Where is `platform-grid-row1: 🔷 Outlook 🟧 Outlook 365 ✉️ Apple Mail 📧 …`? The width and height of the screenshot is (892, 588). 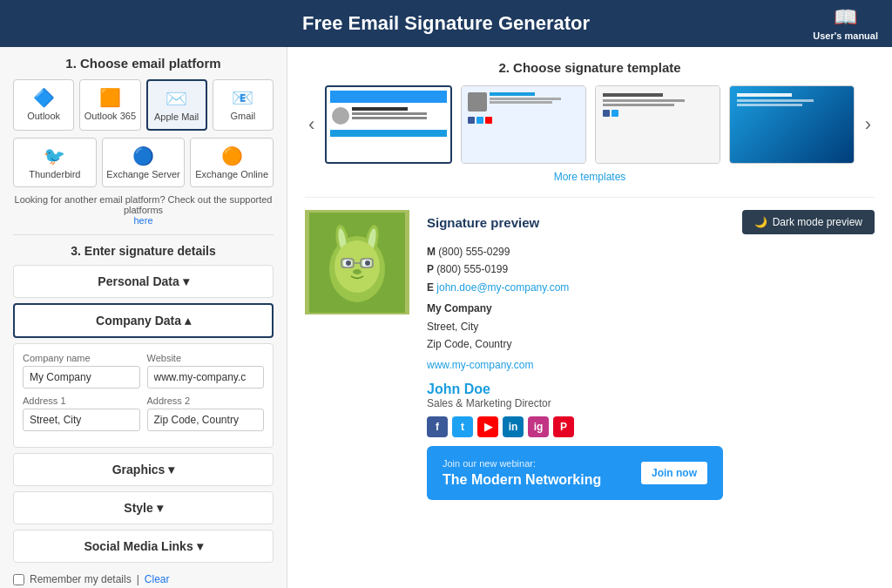 platform-grid-row1: 🔷 Outlook 🟧 Outlook 365 ✉️ Apple Mail 📧 … is located at coordinates (143, 105).